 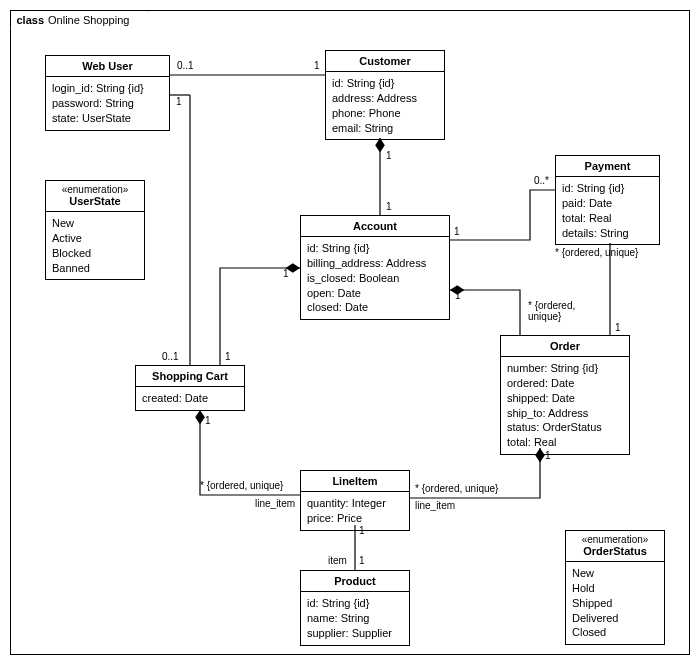 I want to click on class-order: Order number: String {id} ordered: Date …, so click(x=565, y=395).